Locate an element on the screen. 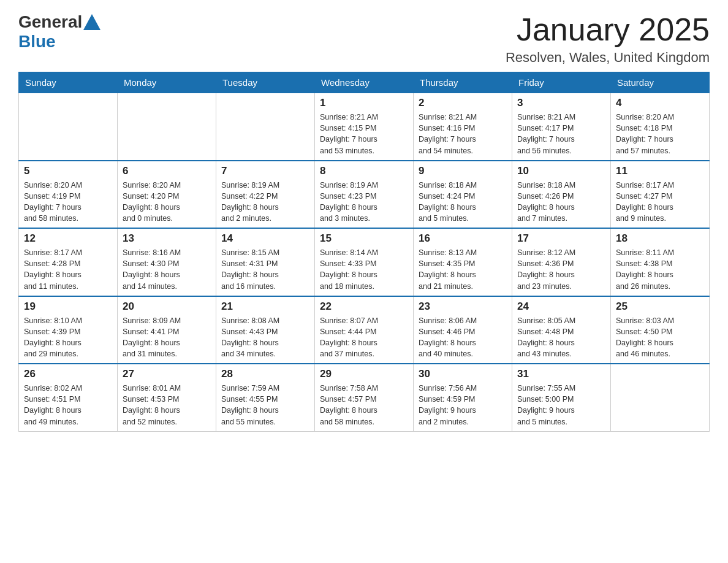 Image resolution: width=728 pixels, height=563 pixels. calendar-day-cell: 14Sunrise: 8:15 AMSunset: 4:31 PMDayligh… is located at coordinates (266, 262).